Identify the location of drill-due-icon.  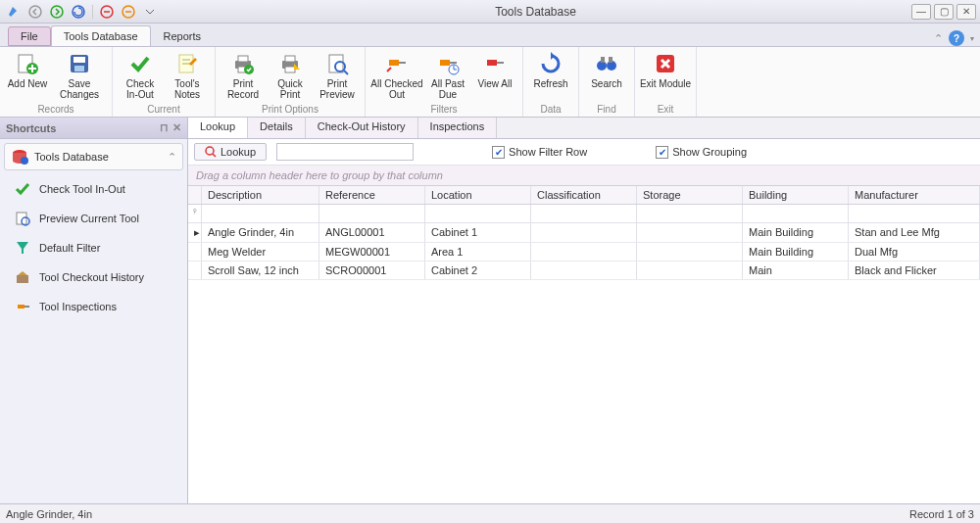
(448, 64).